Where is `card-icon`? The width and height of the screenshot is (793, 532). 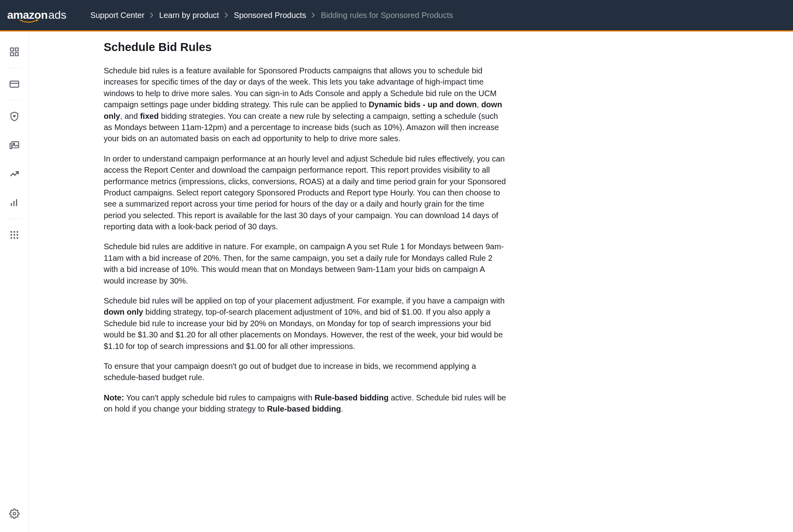 card-icon is located at coordinates (14, 84).